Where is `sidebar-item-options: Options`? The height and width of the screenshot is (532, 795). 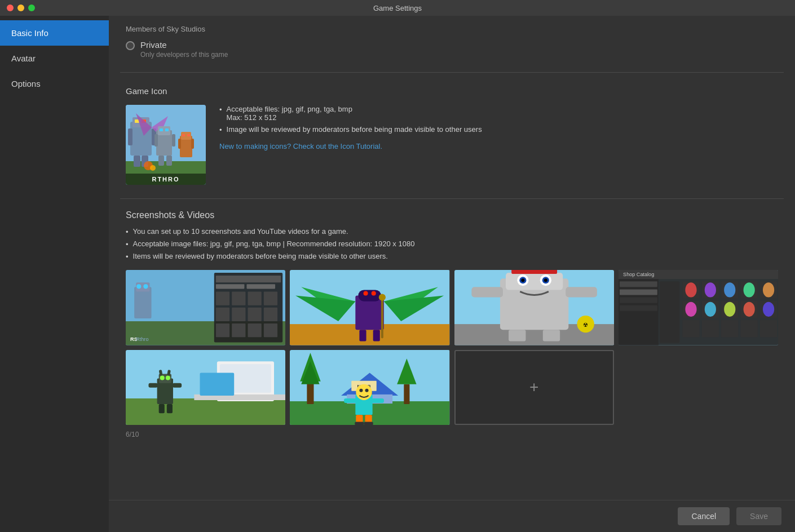 sidebar-item-options: Options is located at coordinates (54, 83).